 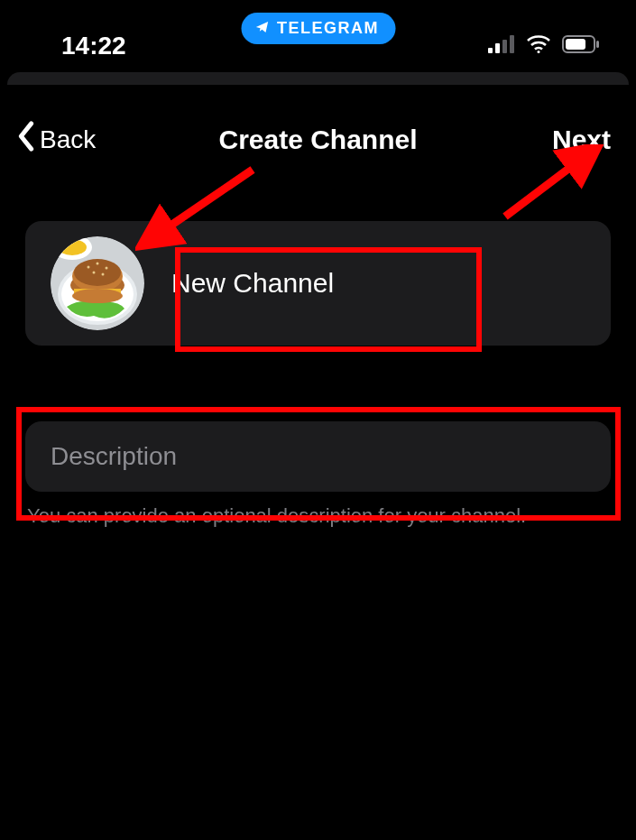 I want to click on page-title: Create Channel, so click(x=318, y=140).